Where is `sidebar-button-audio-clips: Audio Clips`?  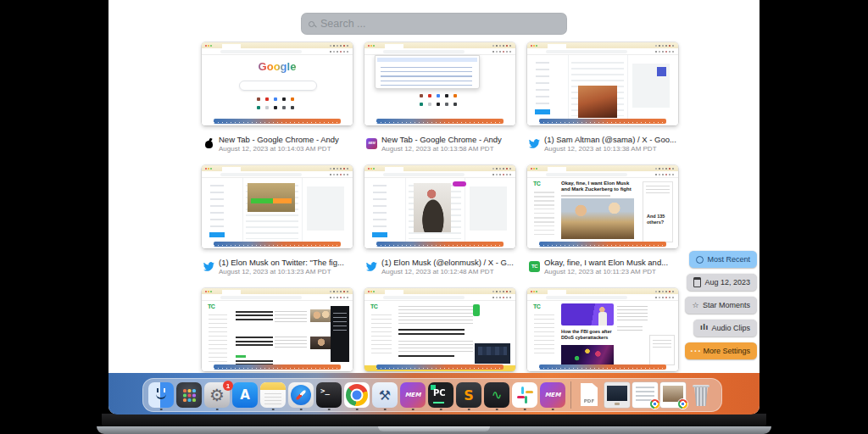 sidebar-button-audio-clips: Audio Clips is located at coordinates (726, 328).